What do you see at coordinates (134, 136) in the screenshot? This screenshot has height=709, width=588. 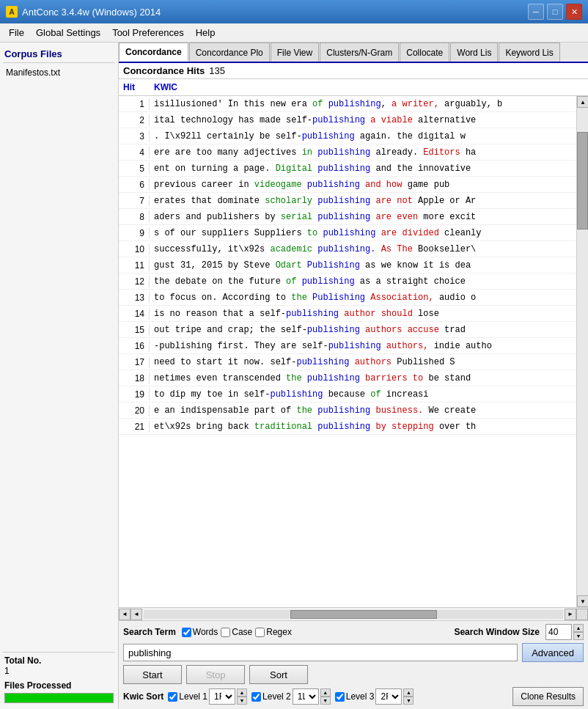 I see `row-number: 3` at bounding box center [134, 136].